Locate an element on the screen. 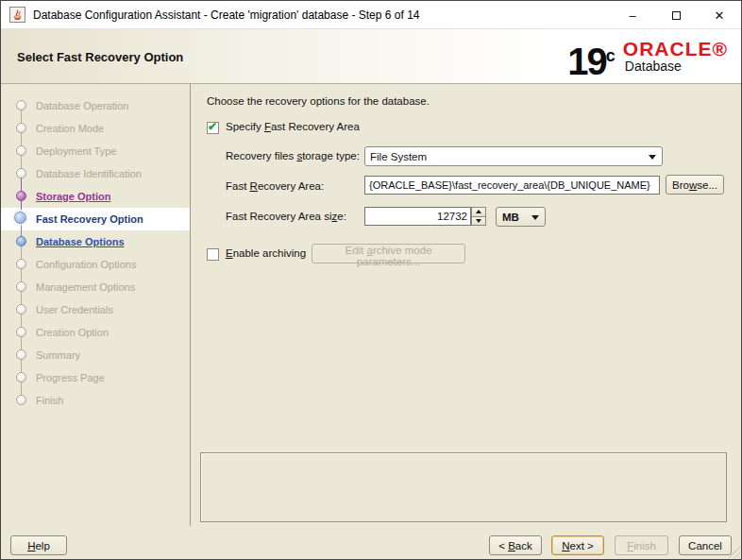 The image size is (742, 560). step-label: Fast Recovery Option is located at coordinates (90, 219).